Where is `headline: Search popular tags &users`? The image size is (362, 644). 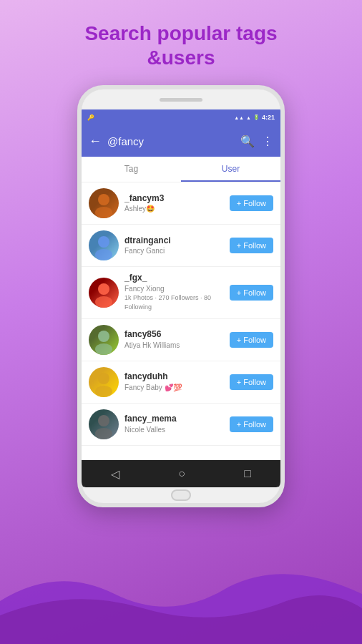 headline: Search popular tags &users is located at coordinates (181, 46).